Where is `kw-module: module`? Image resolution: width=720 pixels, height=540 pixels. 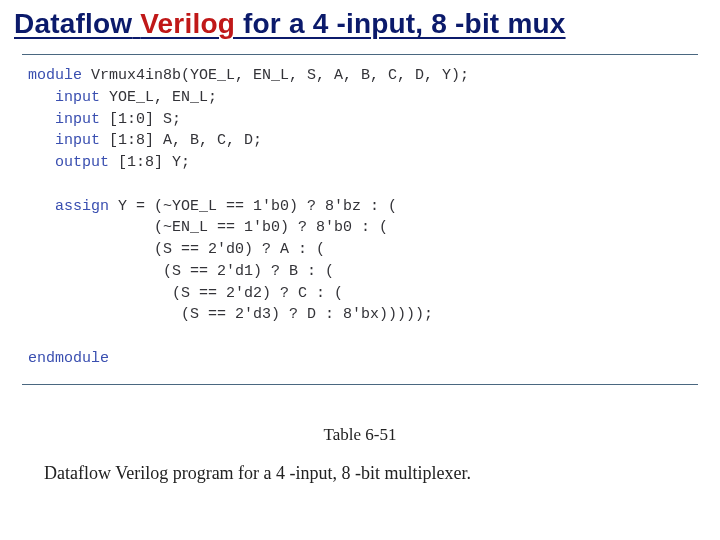
kw-module: module is located at coordinates (55, 76).